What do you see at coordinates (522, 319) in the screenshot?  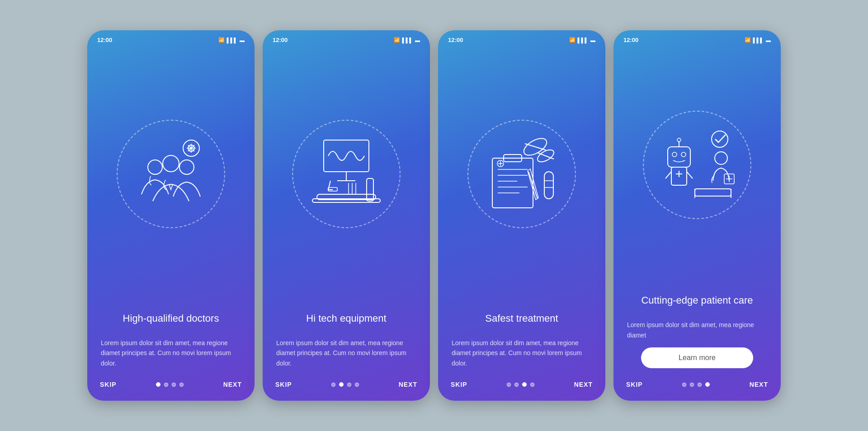 I see `screen-title-3: Safest treatment` at bounding box center [522, 319].